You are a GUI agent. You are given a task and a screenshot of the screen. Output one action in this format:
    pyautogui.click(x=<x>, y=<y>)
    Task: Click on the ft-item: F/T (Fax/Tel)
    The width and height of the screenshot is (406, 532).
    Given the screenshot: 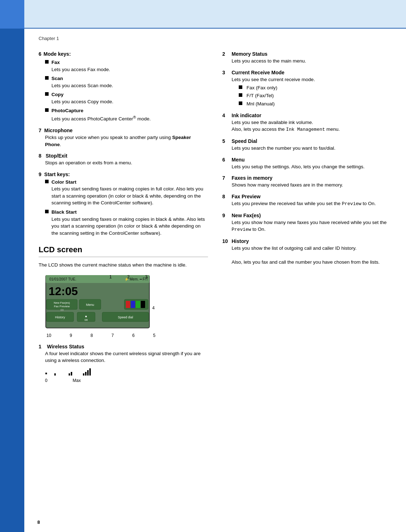 What is the action you would take?
    pyautogui.click(x=259, y=96)
    